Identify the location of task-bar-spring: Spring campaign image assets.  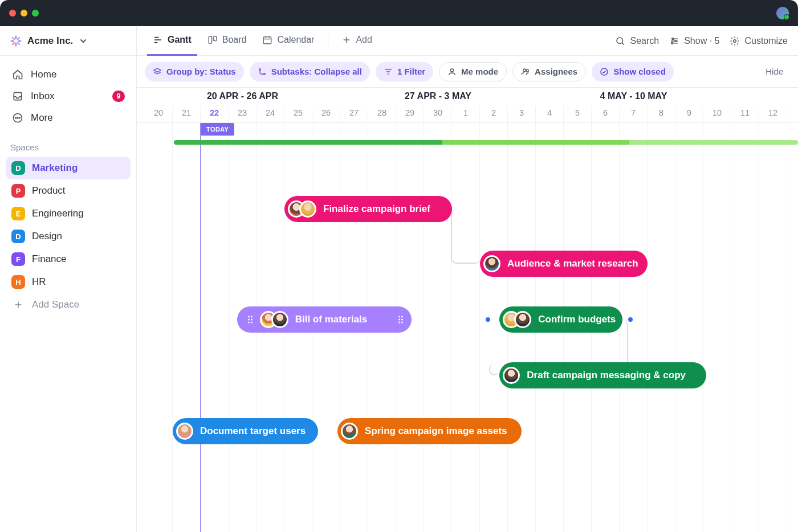
(430, 431).